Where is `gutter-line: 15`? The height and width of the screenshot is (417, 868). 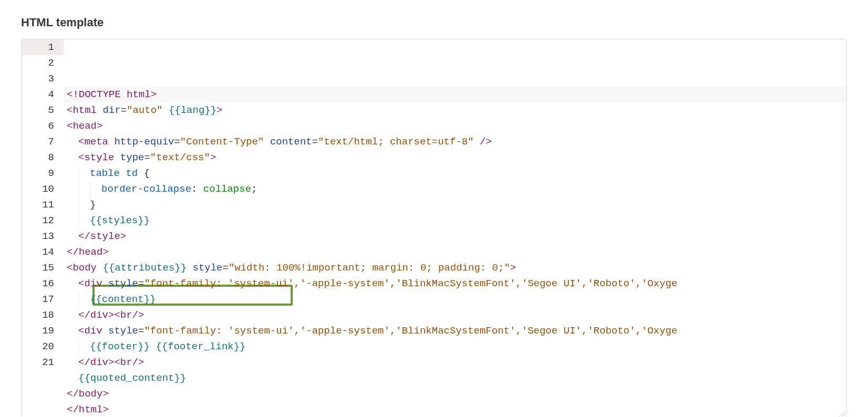 gutter-line: 15 is located at coordinates (43, 268).